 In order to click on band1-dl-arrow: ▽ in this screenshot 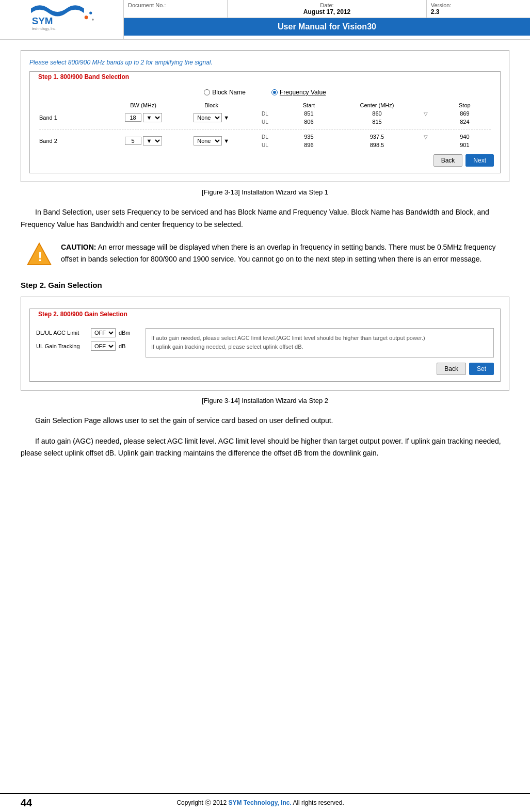, I will do `click(426, 113)`.